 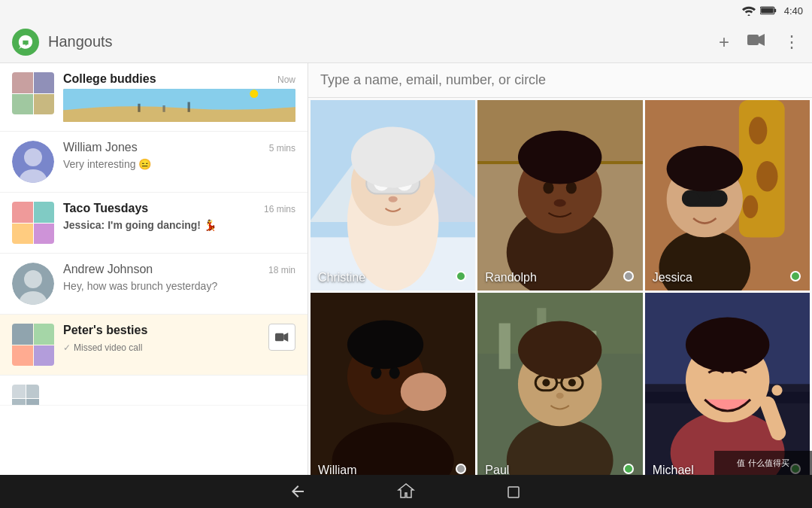 I want to click on nav-bar, so click(x=406, y=491).